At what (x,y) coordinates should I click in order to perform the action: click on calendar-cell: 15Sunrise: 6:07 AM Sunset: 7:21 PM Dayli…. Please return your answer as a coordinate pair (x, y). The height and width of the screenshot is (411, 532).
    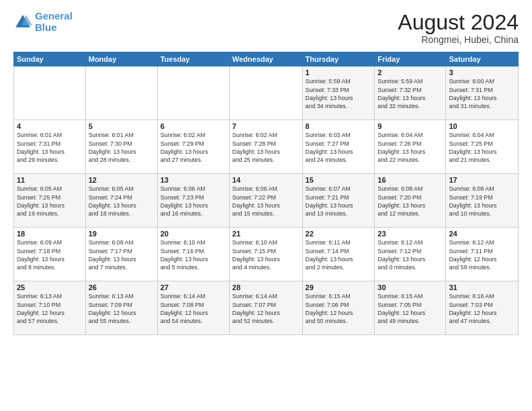
    Looking at the image, I should click on (339, 201).